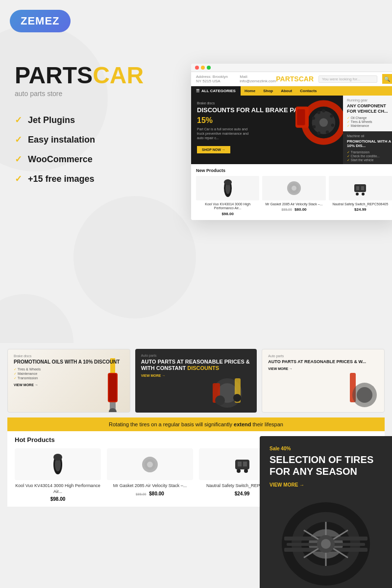 The image size is (392, 588). What do you see at coordinates (326, 466) in the screenshot?
I see `tire-popup-title: SELECTION OF TIRES FOR ANY SEASON` at bounding box center [326, 466].